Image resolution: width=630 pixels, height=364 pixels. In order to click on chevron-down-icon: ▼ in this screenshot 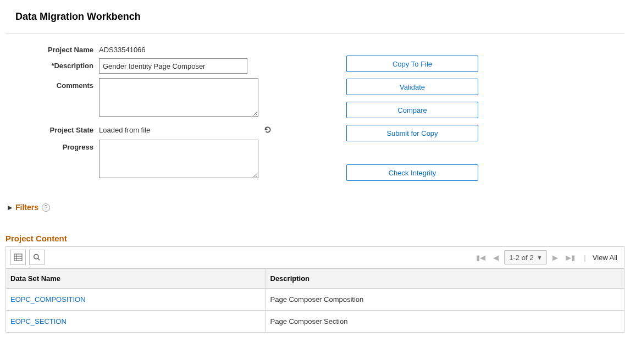, I will do `click(539, 257)`.